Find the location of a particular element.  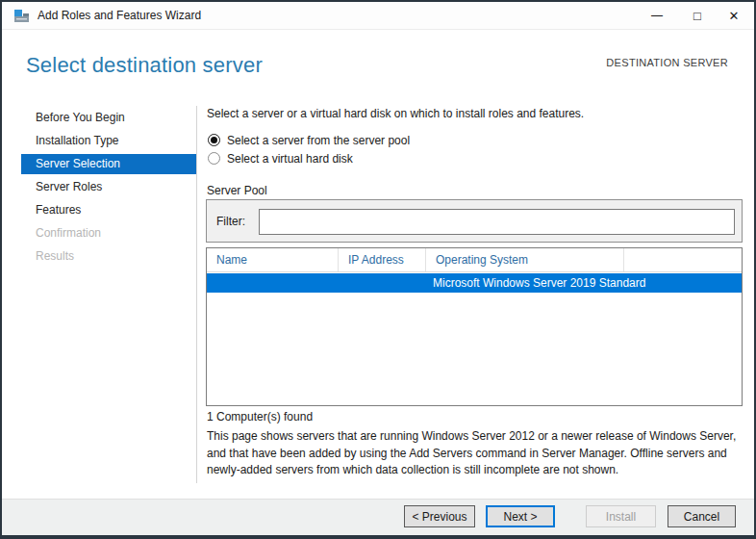

radio-virtual-hard-disk-label: Select a virtual hard disk is located at coordinates (290, 159).